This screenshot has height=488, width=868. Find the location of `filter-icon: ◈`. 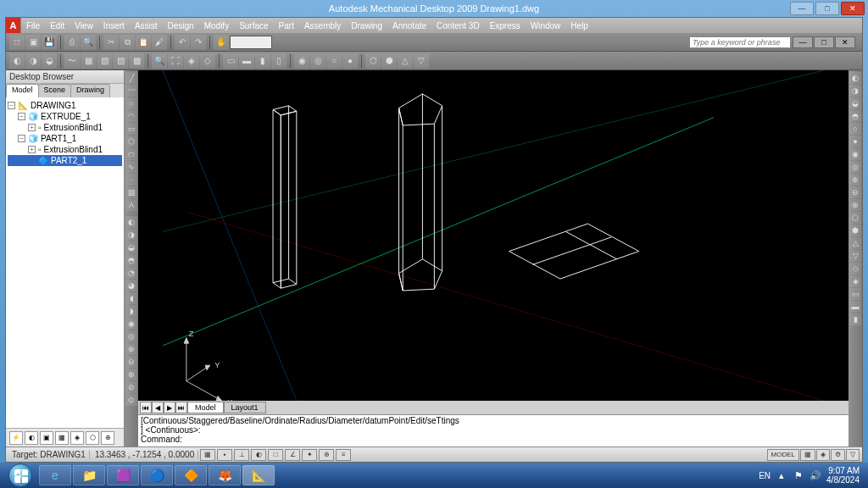

filter-icon: ◈ is located at coordinates (77, 438).